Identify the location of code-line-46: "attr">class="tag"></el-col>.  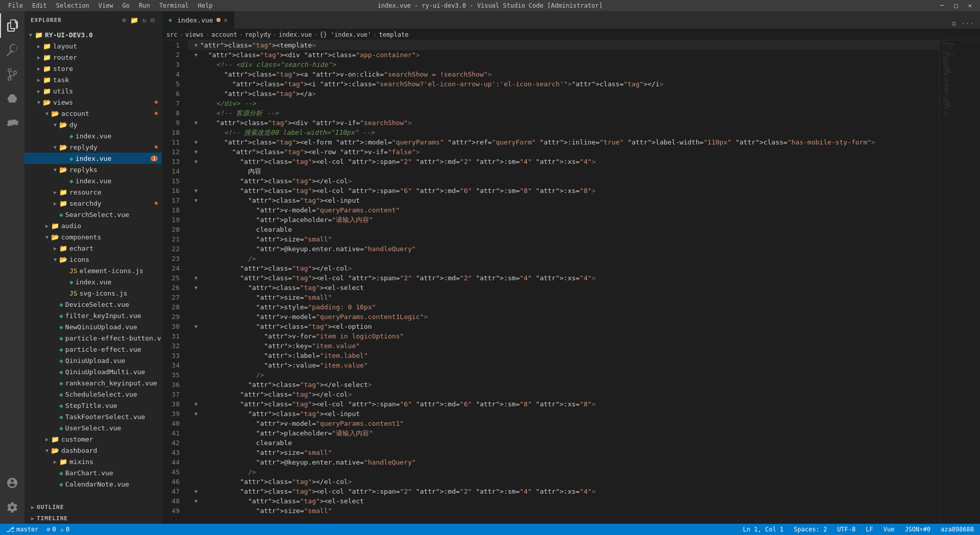
(564, 482).